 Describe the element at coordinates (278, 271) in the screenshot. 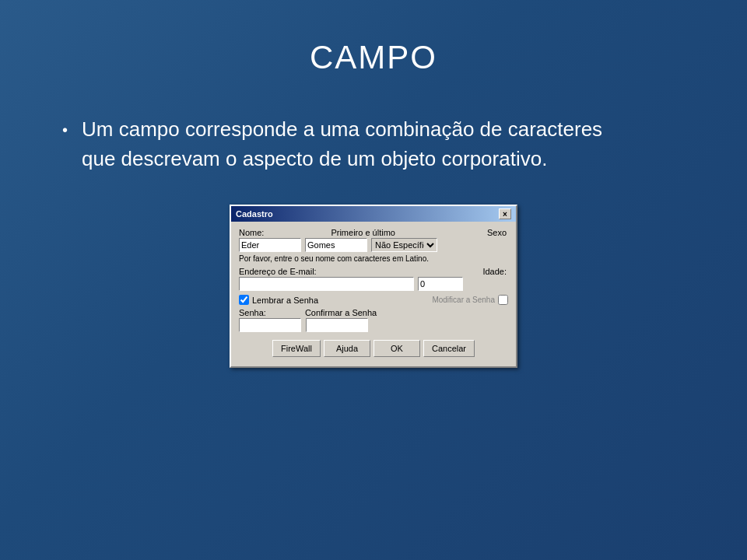

I see `email-label: Endereço de E-mail:` at that location.